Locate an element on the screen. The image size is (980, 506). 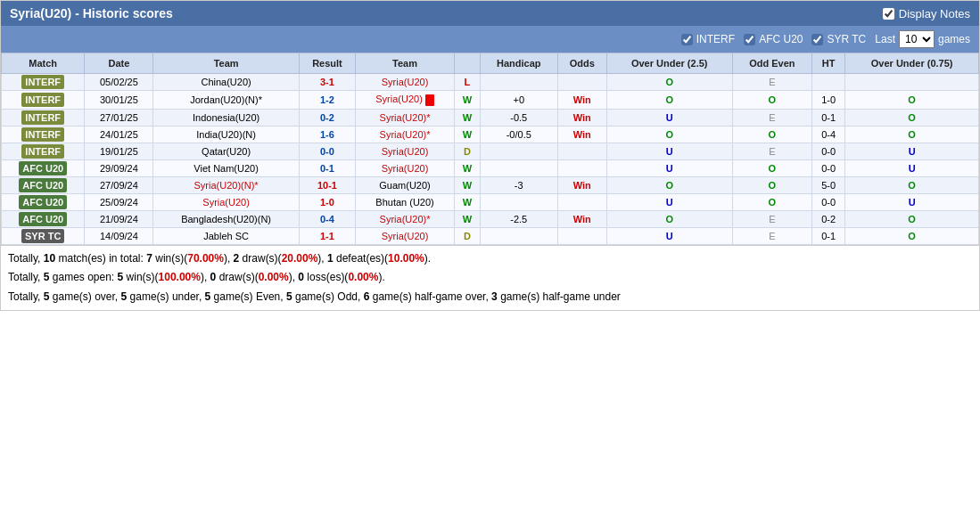
team1-cell: Qatar(U20) is located at coordinates (226, 151).